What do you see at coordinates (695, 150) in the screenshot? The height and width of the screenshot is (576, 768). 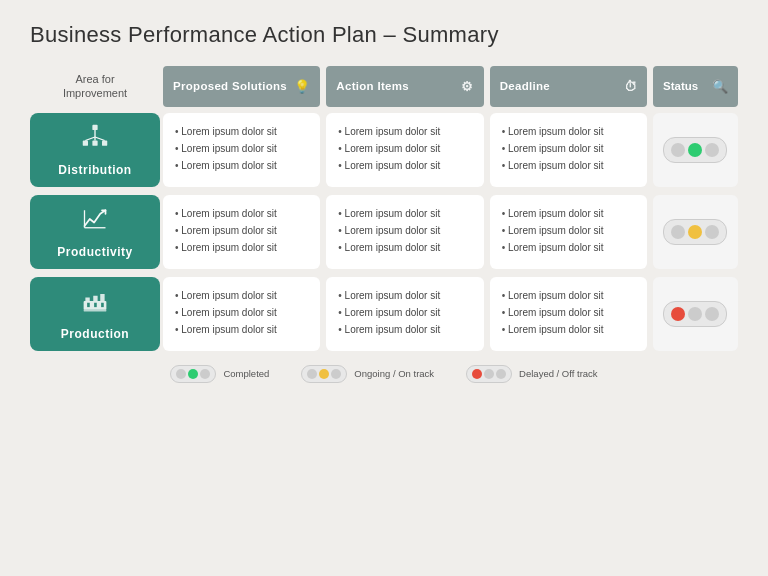 I see `traffic-light-distribution` at bounding box center [695, 150].